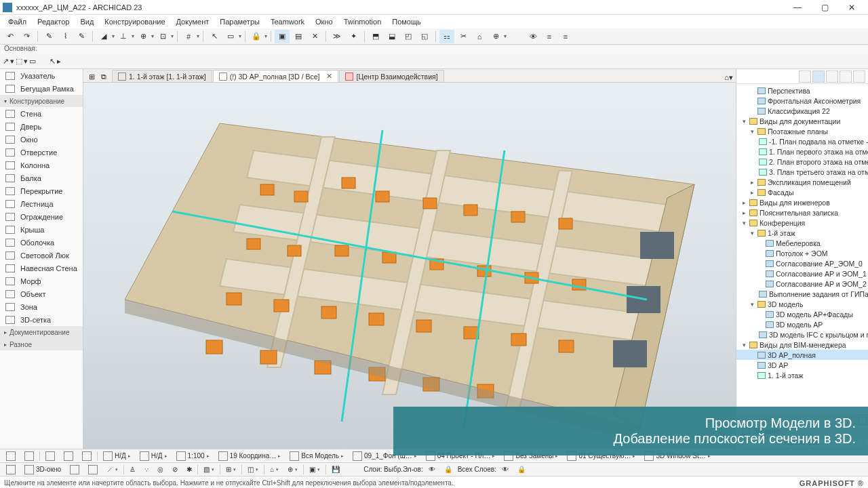 The image size is (868, 488). What do you see at coordinates (317, 456) in the screenshot?
I see `ob-model: Вся Модель▸` at bounding box center [317, 456].